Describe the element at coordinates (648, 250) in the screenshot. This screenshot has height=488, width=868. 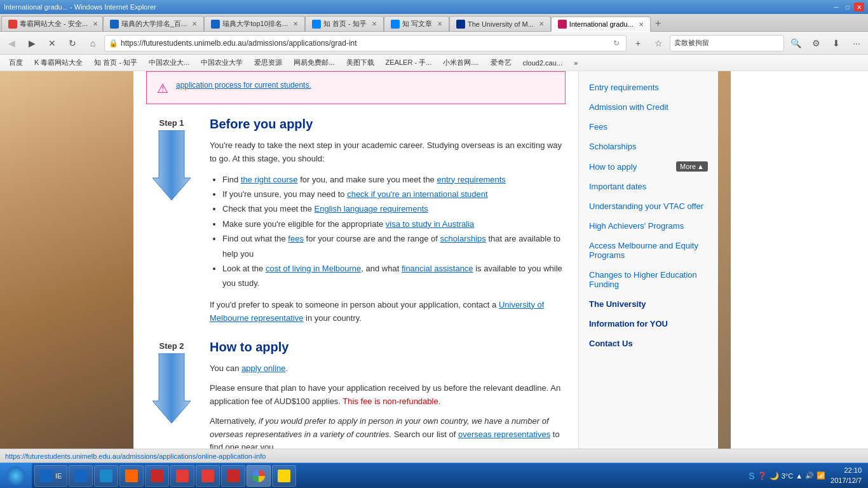
I see `sidebar-access-melbourne: Access Melbourne and Equity Programs` at that location.